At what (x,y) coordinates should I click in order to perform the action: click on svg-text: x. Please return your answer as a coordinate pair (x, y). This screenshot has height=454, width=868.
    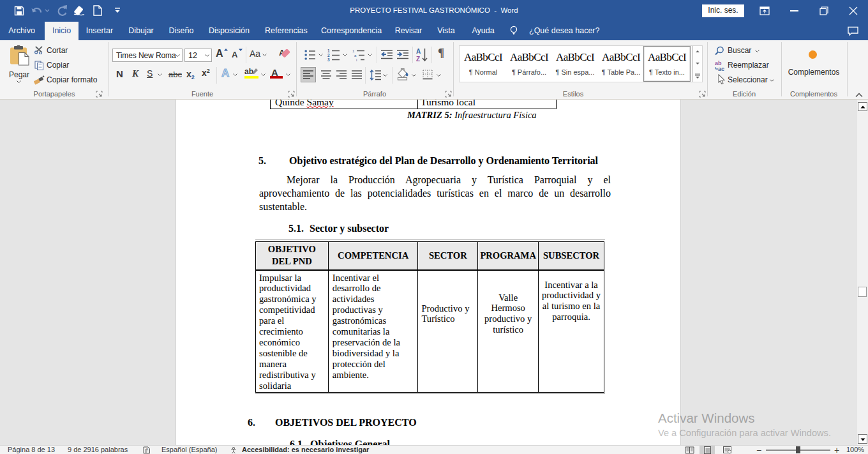
    Looking at the image, I should click on (147, 449).